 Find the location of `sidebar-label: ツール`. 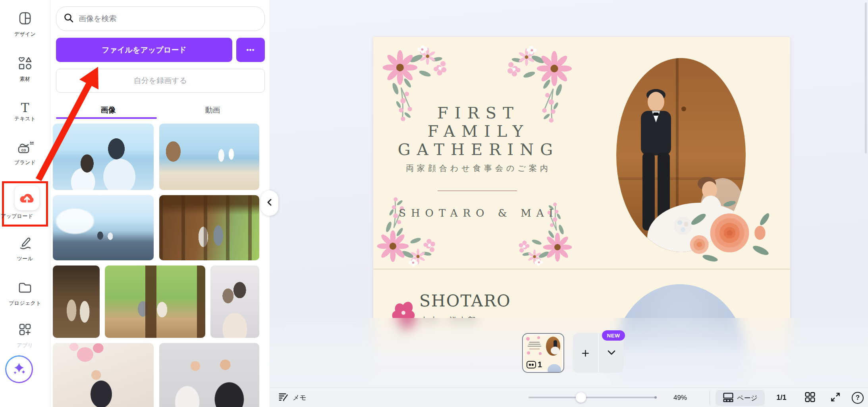

sidebar-label: ツール is located at coordinates (25, 259).